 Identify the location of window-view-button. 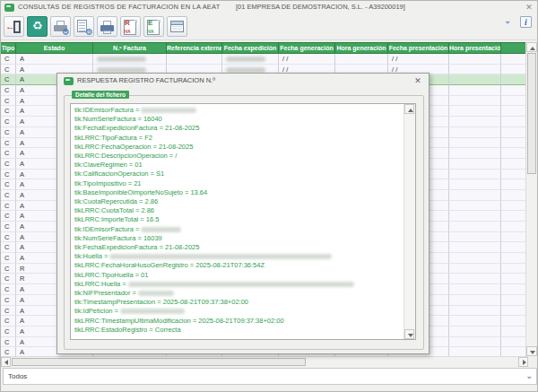
(178, 27).